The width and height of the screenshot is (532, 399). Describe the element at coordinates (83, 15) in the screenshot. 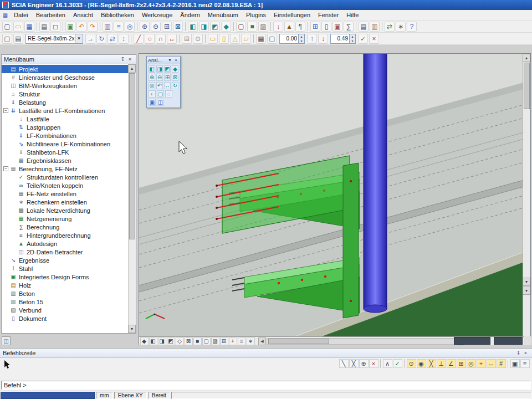

I see `menu-ansicht: Ansicht` at that location.